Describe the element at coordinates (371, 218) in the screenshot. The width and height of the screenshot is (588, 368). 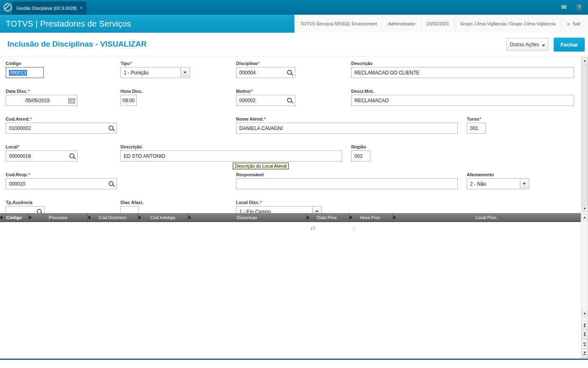
I see `grid-header-label: Hora Proc.` at that location.